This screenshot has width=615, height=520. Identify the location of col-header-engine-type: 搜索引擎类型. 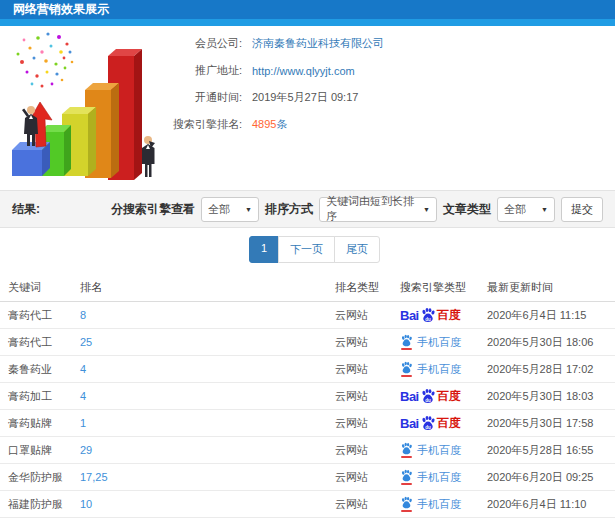
(444, 288).